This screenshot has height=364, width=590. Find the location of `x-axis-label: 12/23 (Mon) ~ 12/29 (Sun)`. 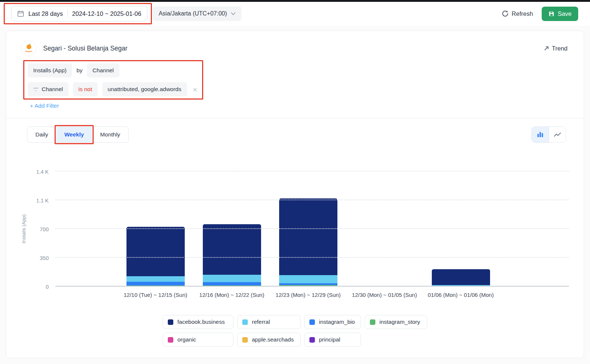

x-axis-label: 12/23 (Mon) ~ 12/29 (Sun) is located at coordinates (308, 295).